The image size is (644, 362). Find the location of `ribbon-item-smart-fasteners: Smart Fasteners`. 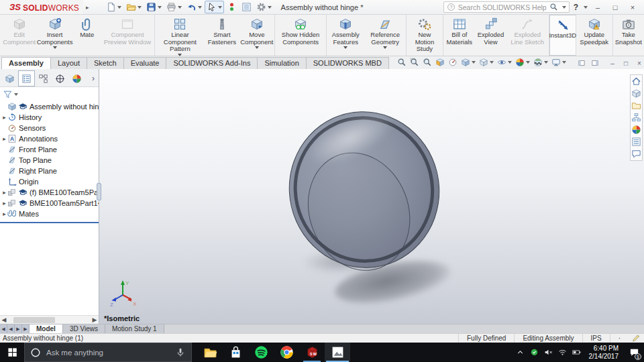

ribbon-item-smart-fasteners: Smart Fasteners is located at coordinates (223, 35).